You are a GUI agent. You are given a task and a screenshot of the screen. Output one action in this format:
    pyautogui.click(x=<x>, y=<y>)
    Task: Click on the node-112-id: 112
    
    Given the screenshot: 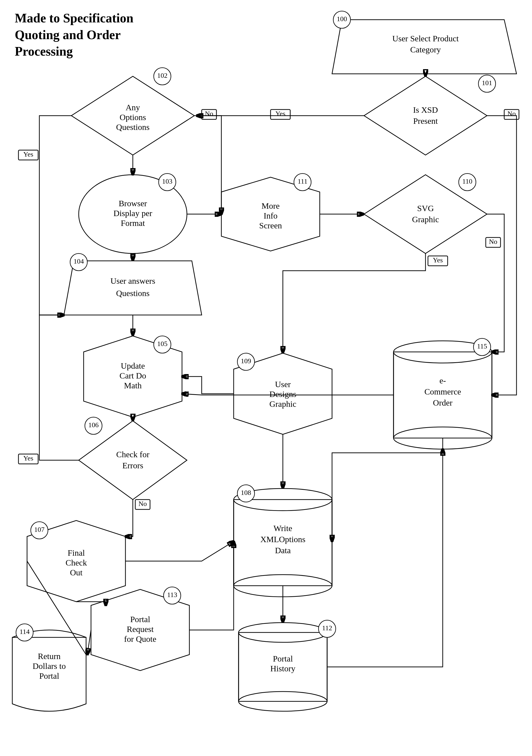 What is the action you would take?
    pyautogui.click(x=327, y=628)
    